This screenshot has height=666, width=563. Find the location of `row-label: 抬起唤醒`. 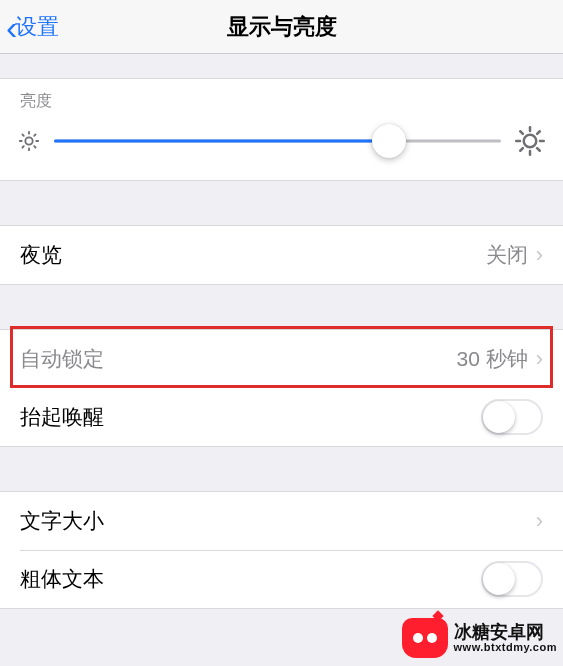

row-label: 抬起唤醒 is located at coordinates (62, 417).